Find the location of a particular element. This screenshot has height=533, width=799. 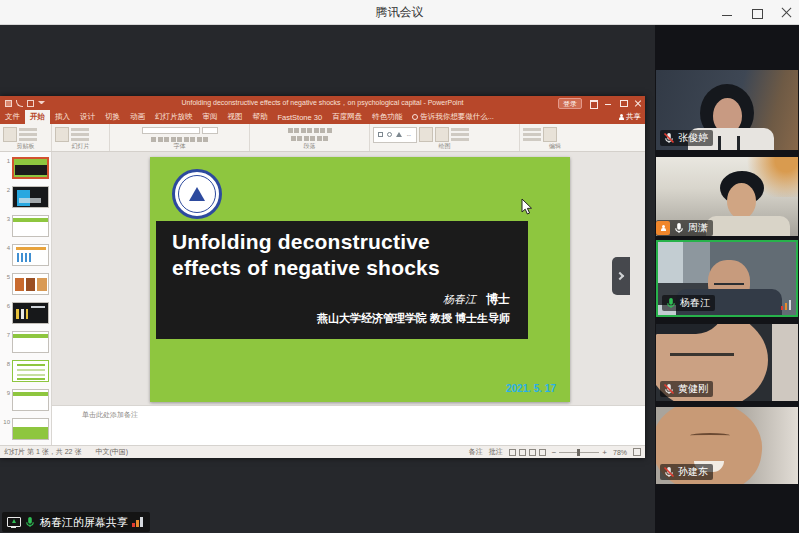

paste-icon is located at coordinates (10, 134).